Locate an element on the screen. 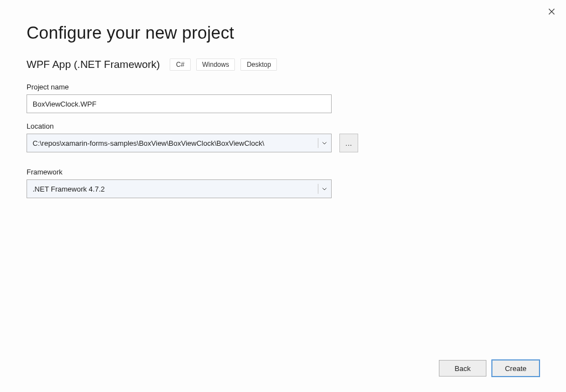 The width and height of the screenshot is (566, 392). tag-windows: Windows is located at coordinates (216, 65).